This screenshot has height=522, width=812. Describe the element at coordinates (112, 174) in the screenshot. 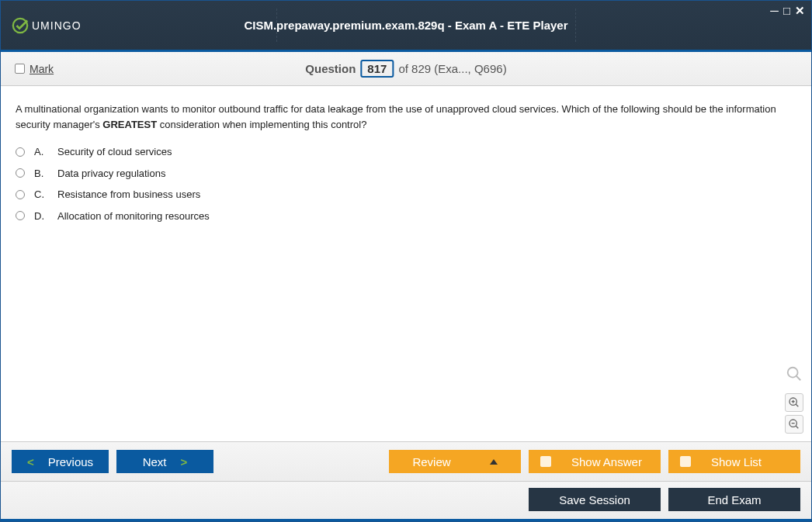

I see `option-text: Data privacy regulations` at that location.